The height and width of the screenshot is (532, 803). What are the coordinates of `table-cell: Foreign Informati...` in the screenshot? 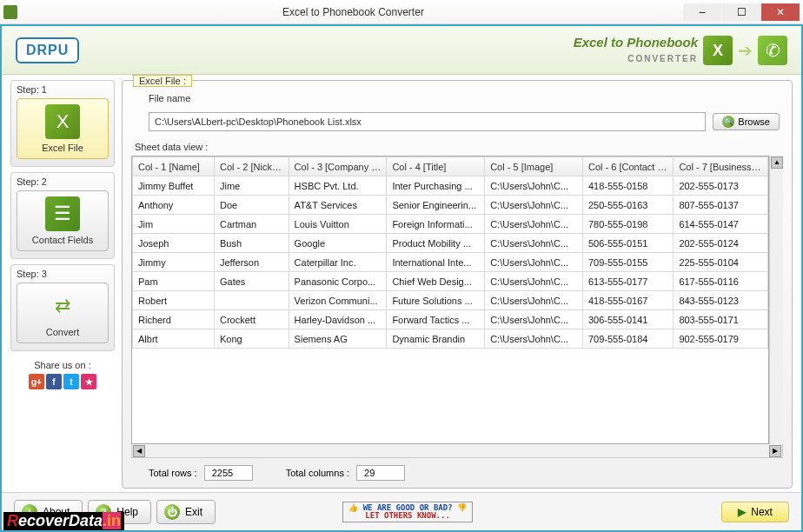 It's located at (436, 224).